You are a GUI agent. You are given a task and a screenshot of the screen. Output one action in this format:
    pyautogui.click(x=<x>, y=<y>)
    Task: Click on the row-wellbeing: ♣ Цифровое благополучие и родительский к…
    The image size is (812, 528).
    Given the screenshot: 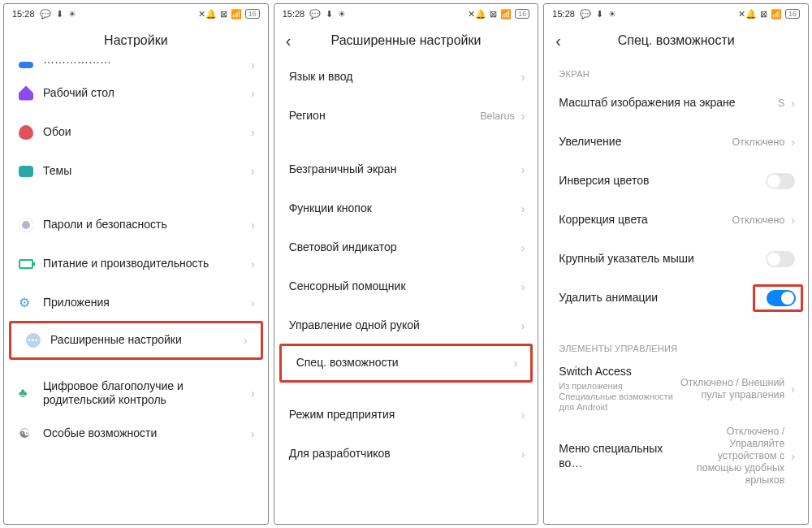 What is the action you would take?
    pyautogui.click(x=136, y=393)
    